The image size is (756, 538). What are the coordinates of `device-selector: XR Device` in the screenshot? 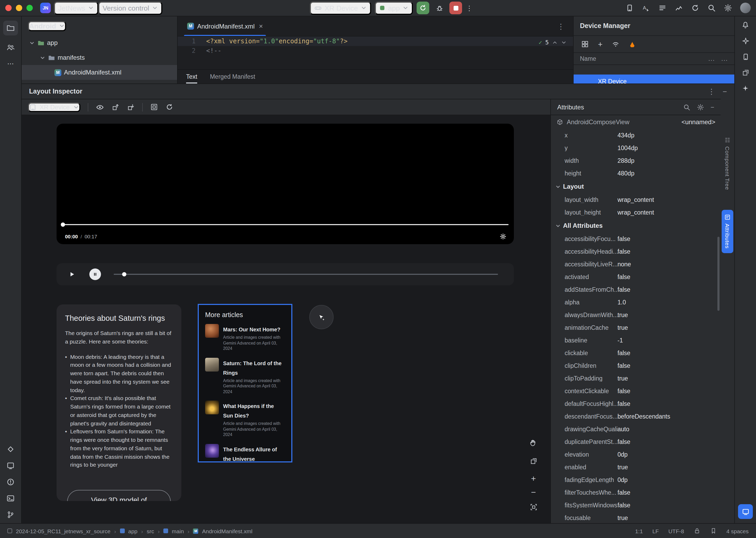 It's located at (341, 8).